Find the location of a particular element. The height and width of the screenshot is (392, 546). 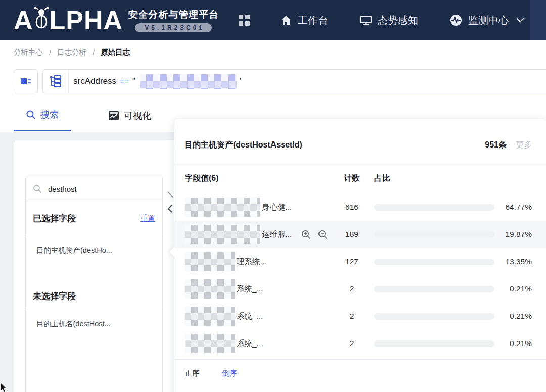

row-percent: 13.35% is located at coordinates (513, 262).